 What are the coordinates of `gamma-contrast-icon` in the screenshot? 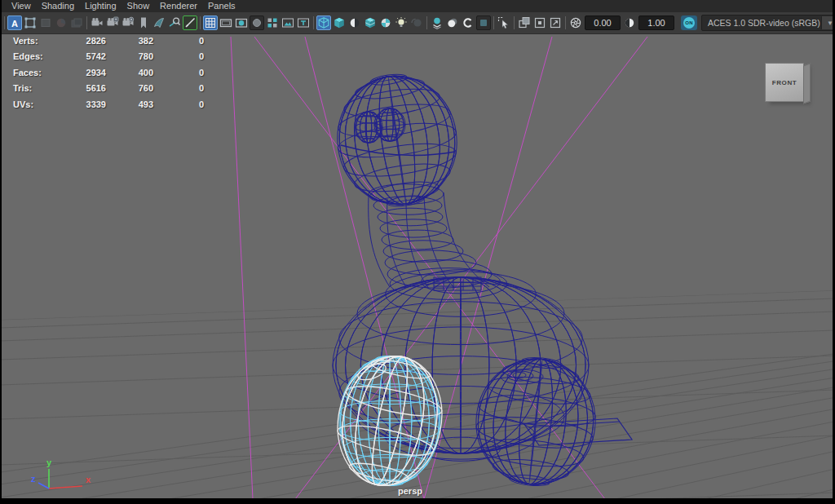 It's located at (630, 23).